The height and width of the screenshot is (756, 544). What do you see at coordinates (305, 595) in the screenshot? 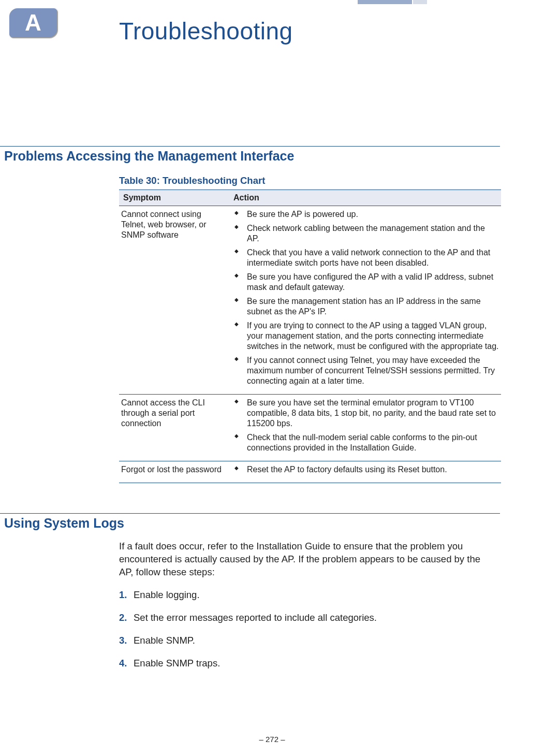
I see `list-item: 1. Enable logging.` at bounding box center [305, 595].